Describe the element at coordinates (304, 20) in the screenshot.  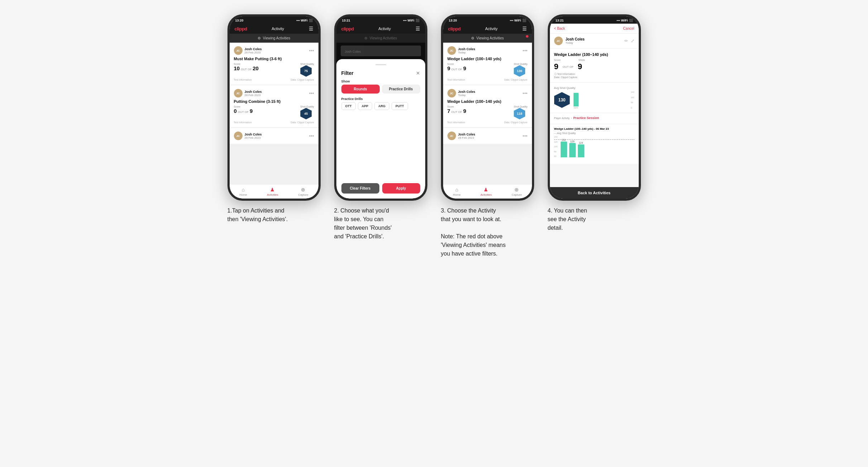
I see `wifi-icon: WiFi` at that location.